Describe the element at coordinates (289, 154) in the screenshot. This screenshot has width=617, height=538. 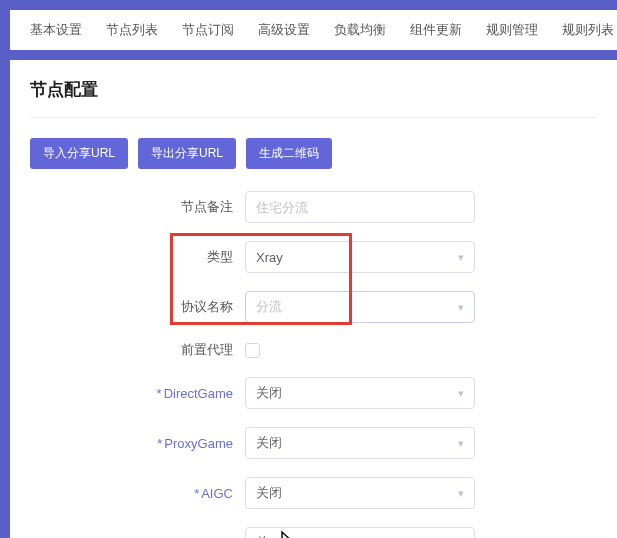
I see `gen-qr-button: 生成二维码` at that location.